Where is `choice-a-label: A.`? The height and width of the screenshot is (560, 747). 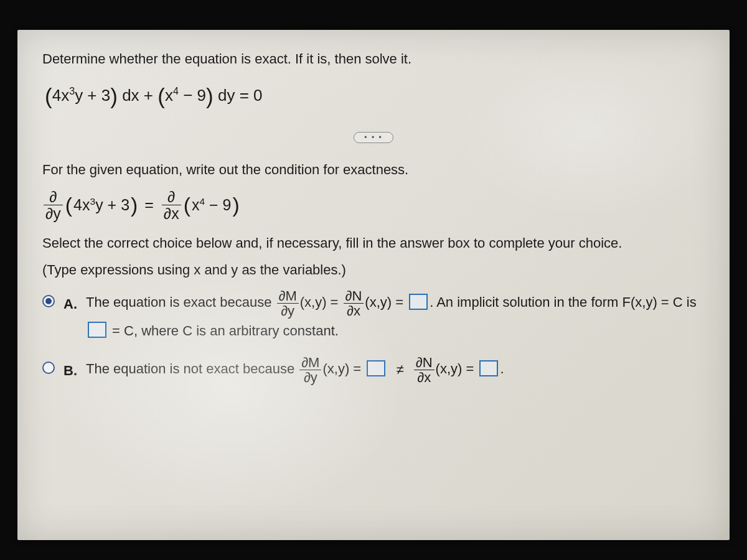 choice-a-label: A. is located at coordinates (70, 304).